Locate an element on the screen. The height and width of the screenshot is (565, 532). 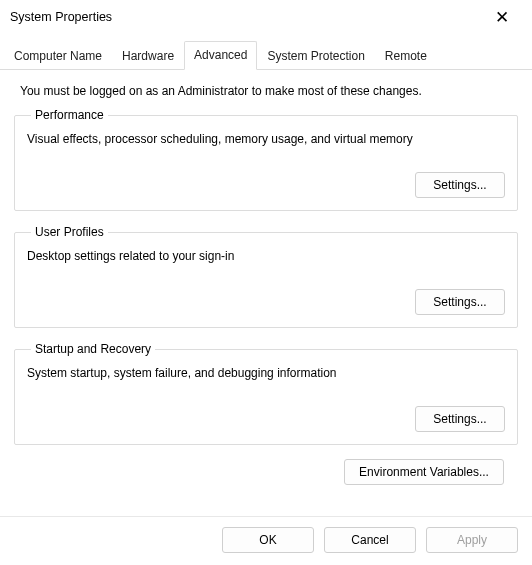
environment-variables-row: Environment Variables... is located at coordinates (266, 472).